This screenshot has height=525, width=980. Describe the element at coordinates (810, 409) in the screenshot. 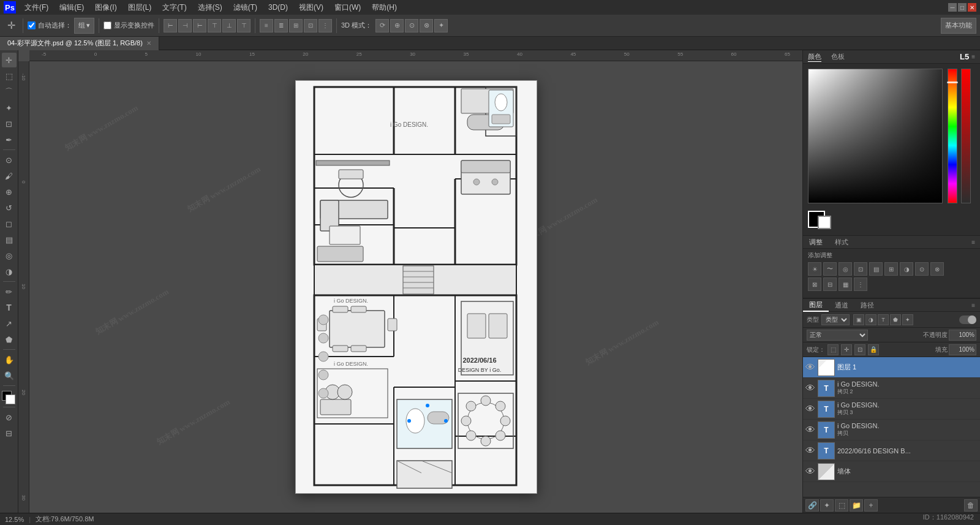

I see `layer-visibility-3: 👁` at that location.